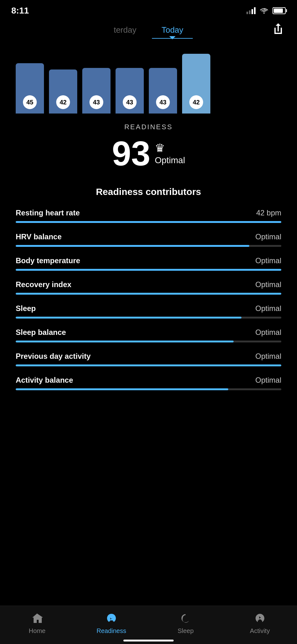 The height and width of the screenshot is (644, 297). What do you see at coordinates (131, 153) in the screenshot?
I see `readiness-score: 93` at bounding box center [131, 153].